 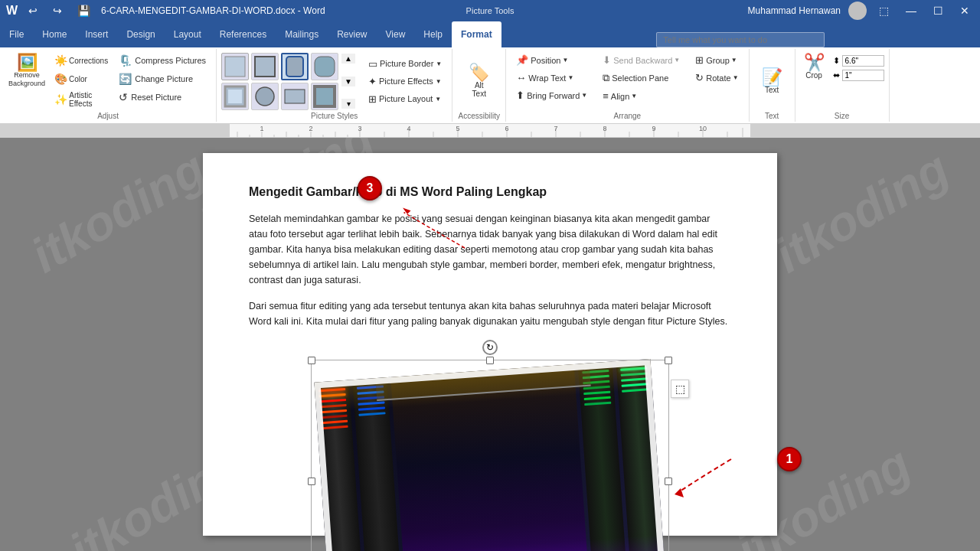 I want to click on group-arrow: ▼, so click(x=734, y=60).